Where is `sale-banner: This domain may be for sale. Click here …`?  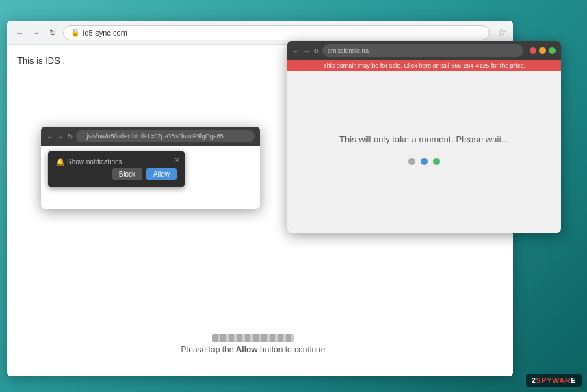 sale-banner: This domain may be for sale. Click here … is located at coordinates (424, 66).